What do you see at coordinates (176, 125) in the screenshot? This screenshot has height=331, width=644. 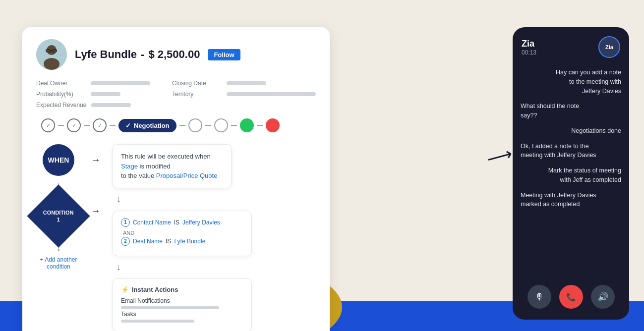 I see `pipeline: ✓ ✓ ✓ ✓ Negotiation` at bounding box center [176, 125].